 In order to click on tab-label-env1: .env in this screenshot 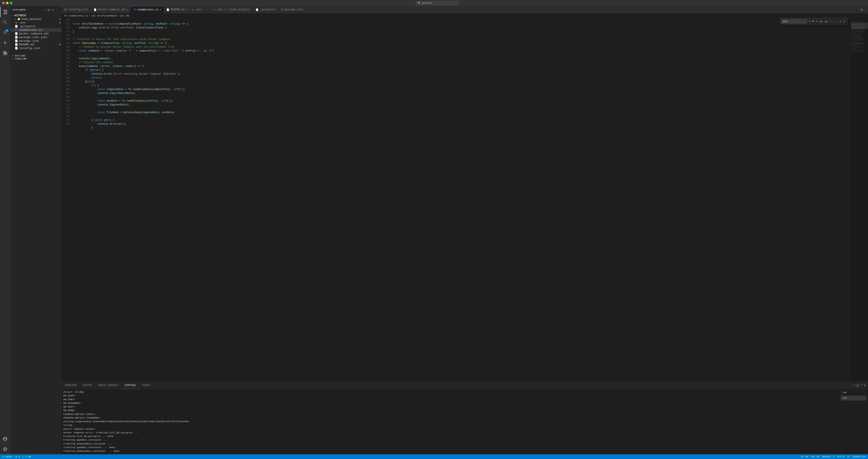, I will do `click(198, 9)`.